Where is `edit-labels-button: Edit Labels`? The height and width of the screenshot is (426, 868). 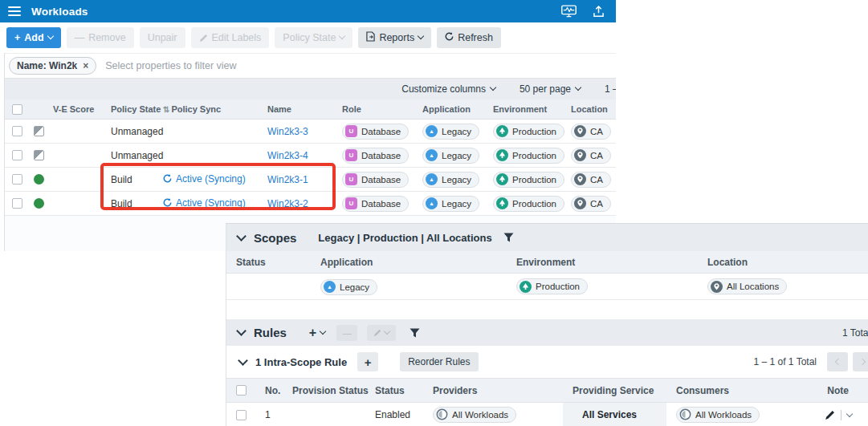
edit-labels-button: Edit Labels is located at coordinates (230, 38).